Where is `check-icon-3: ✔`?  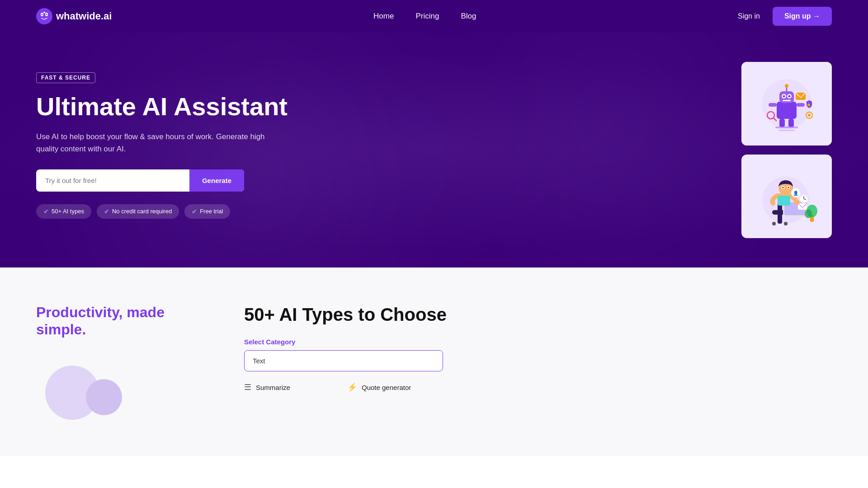
check-icon-3: ✔ is located at coordinates (194, 211).